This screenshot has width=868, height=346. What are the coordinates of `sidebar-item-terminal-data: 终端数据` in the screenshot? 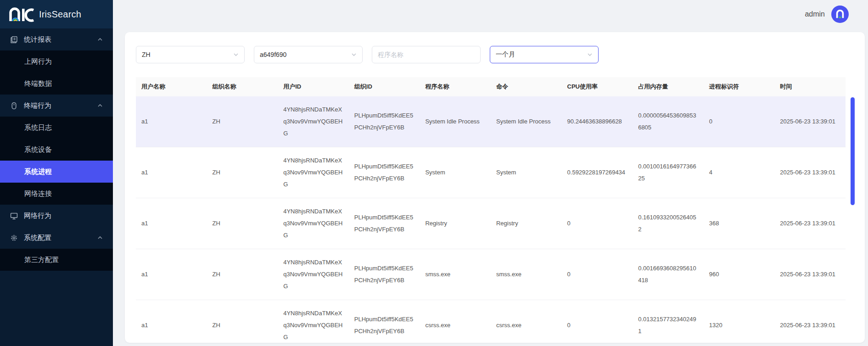 It's located at (56, 84).